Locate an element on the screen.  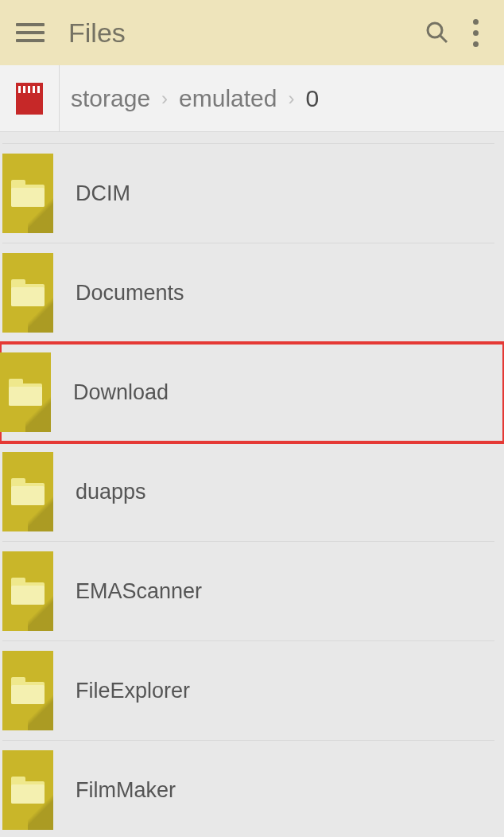
search-icon is located at coordinates (437, 33).